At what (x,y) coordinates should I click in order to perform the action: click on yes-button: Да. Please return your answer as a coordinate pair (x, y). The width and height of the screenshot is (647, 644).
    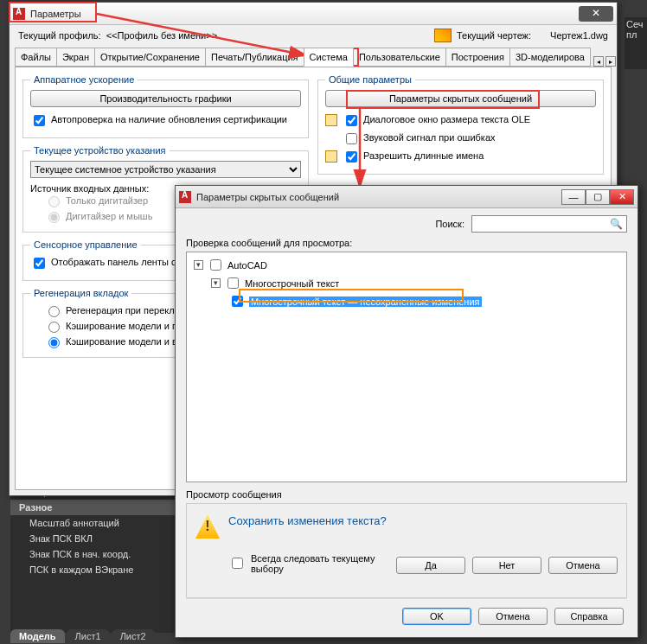
    Looking at the image, I should click on (431, 565).